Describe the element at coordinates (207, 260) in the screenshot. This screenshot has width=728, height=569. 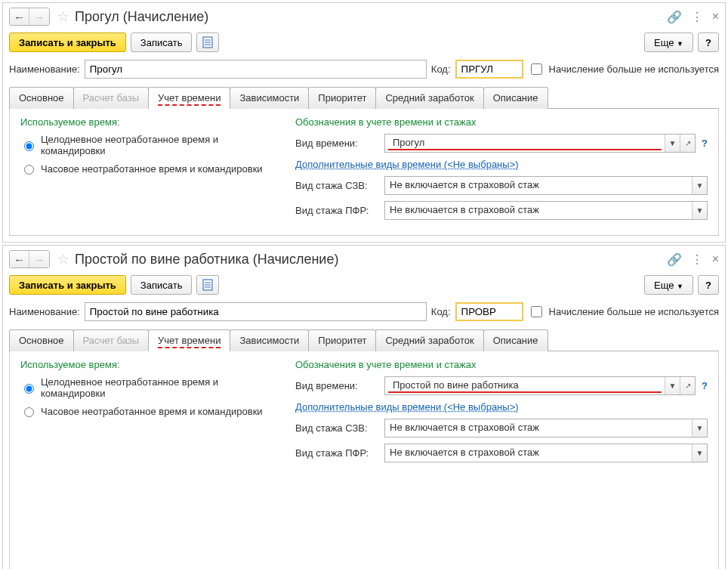
I see `window-title: Простой по вине работника (Начисление)` at that location.